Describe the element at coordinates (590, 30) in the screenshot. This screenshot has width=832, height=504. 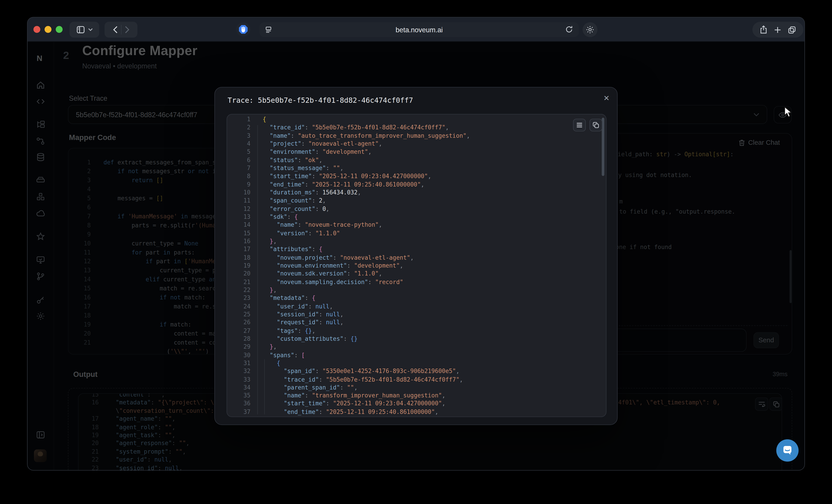
I see `gear-icon` at that location.